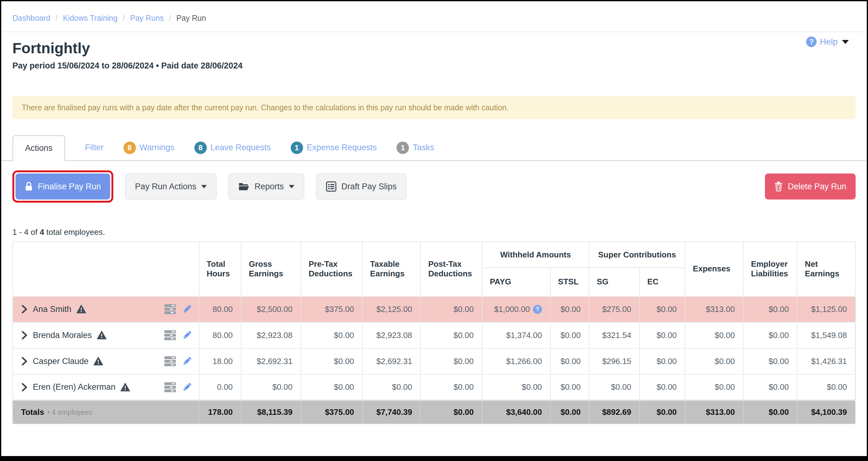  What do you see at coordinates (516, 282) in the screenshot?
I see `column-header-payg: PAYG` at bounding box center [516, 282].